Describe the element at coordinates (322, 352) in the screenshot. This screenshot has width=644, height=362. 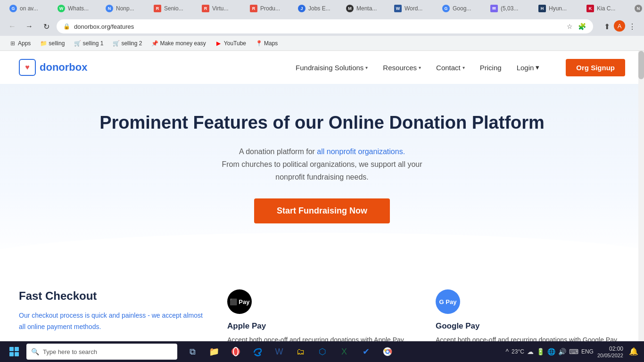
I see `taskbar-vscode: ⬡` at that location.